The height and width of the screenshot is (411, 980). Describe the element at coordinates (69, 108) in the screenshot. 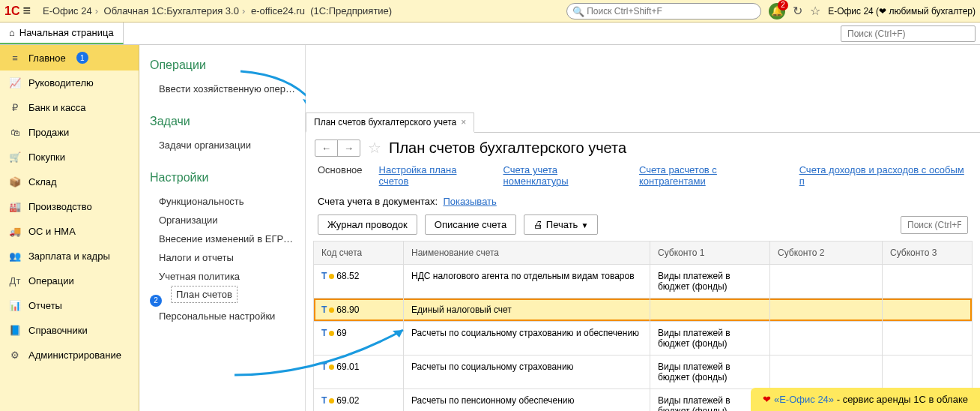

I see `sidebar-item-bank: ₽Банк и касса` at that location.